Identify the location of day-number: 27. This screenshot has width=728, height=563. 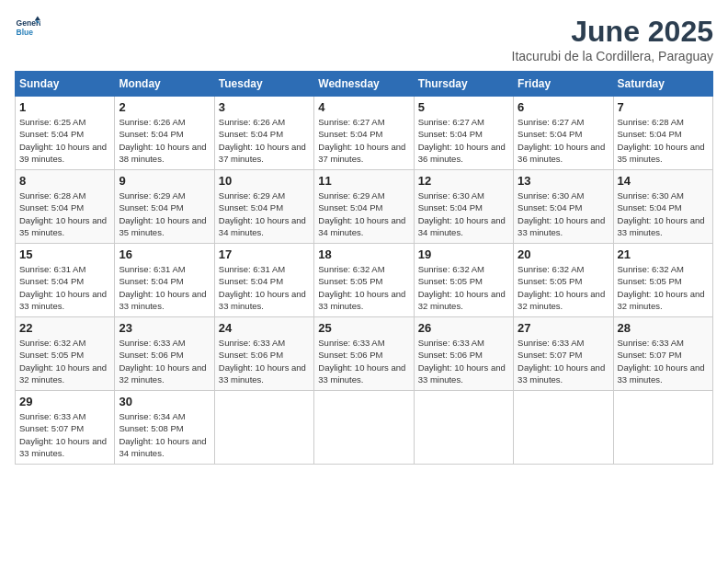
(563, 327).